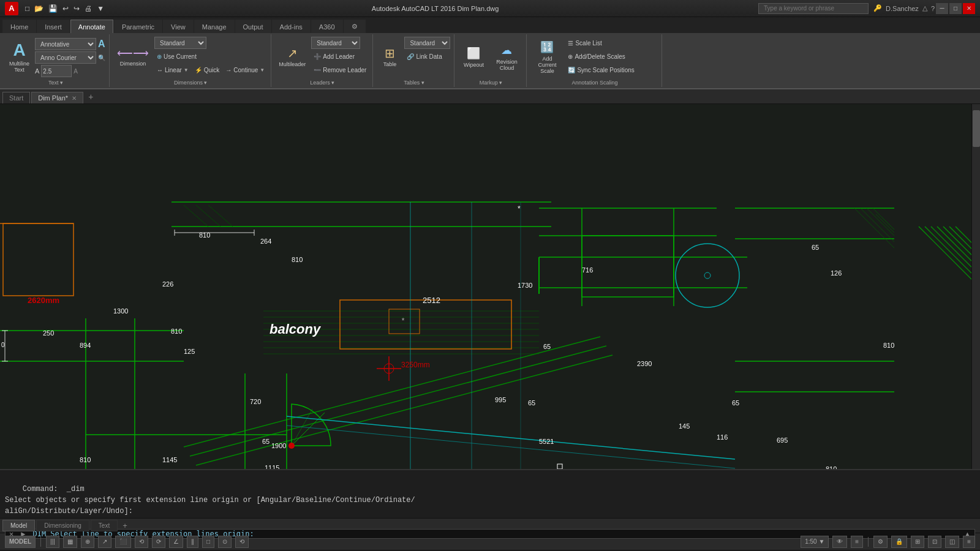 This screenshot has height=551, width=980. What do you see at coordinates (840, 542) in the screenshot?
I see `annotation-visibility-button: 👁` at bounding box center [840, 542].